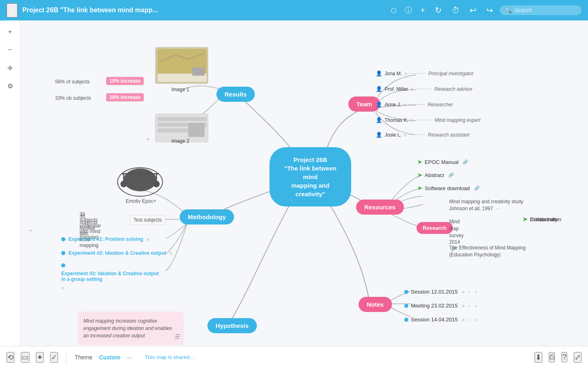 This screenshot has width=588, height=368. Describe the element at coordinates (452, 222) in the screenshot. I see `survey-container: Mind map survey 2014 →` at that location.